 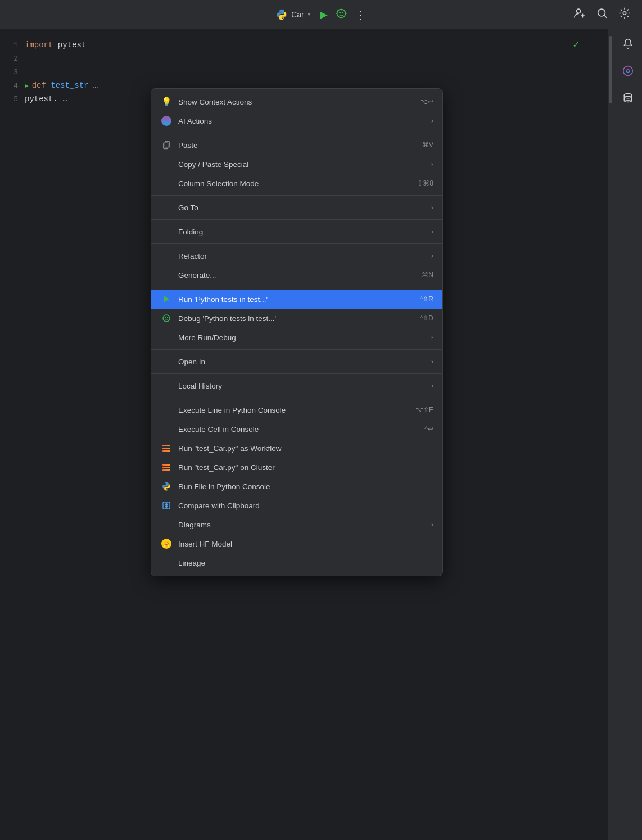 I want to click on run-gutter-arrow: ▶, so click(x=27, y=85).